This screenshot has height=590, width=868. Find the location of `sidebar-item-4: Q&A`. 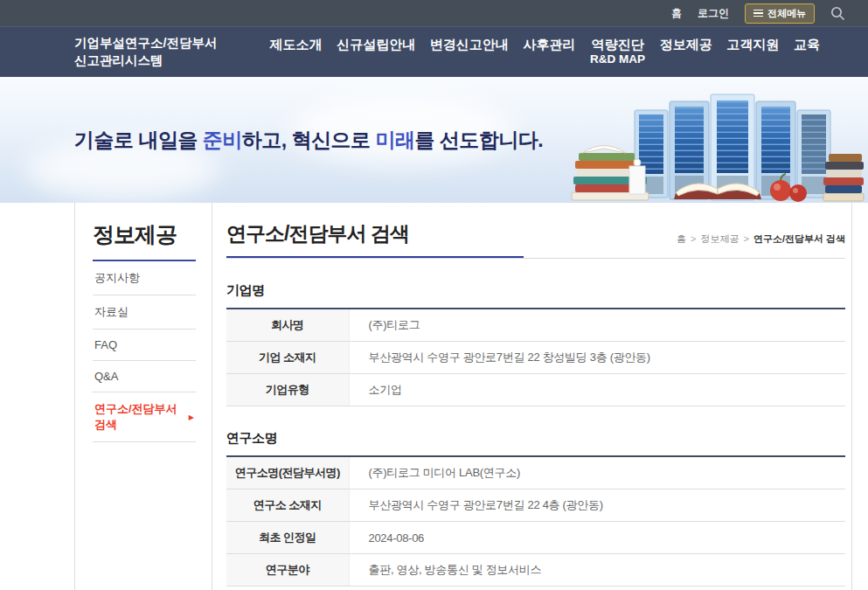

sidebar-item-4: Q&A is located at coordinates (144, 377).